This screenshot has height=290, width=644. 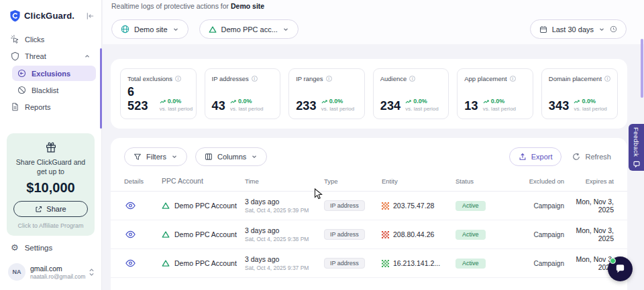 What do you see at coordinates (51, 226) in the screenshot?
I see `affiliate-link: Click to Affiliate Program` at bounding box center [51, 226].